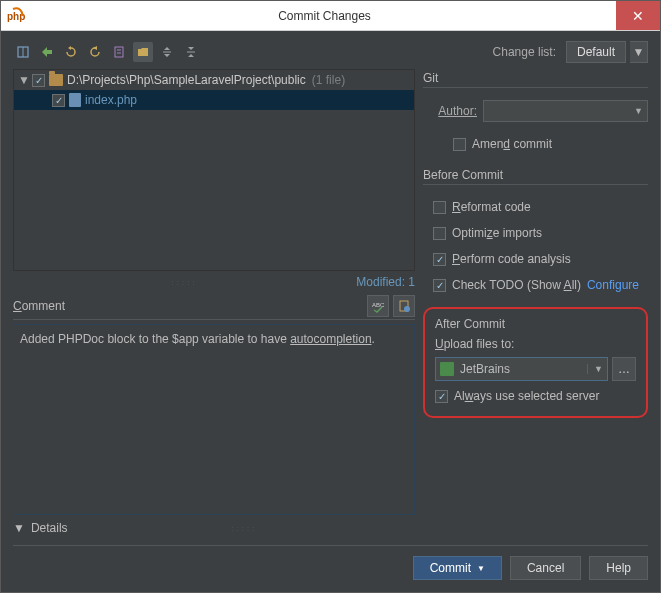 Image resolution: width=661 pixels, height=593 pixels. Describe the element at coordinates (75, 100) in the screenshot. I see `php-file-icon` at that location.